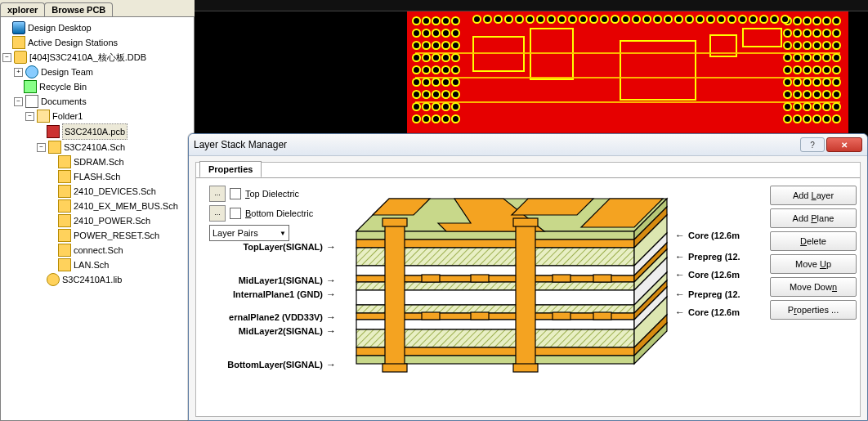 The height and width of the screenshot is (421, 868). I want to click on top-dielectric-options: ..., so click(217, 194).